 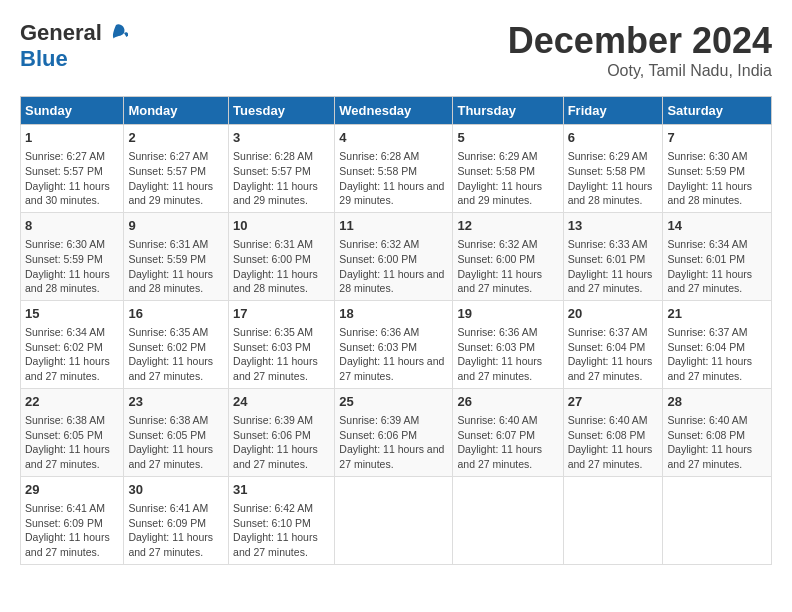 I want to click on column-header-friday: Friday, so click(x=613, y=111).